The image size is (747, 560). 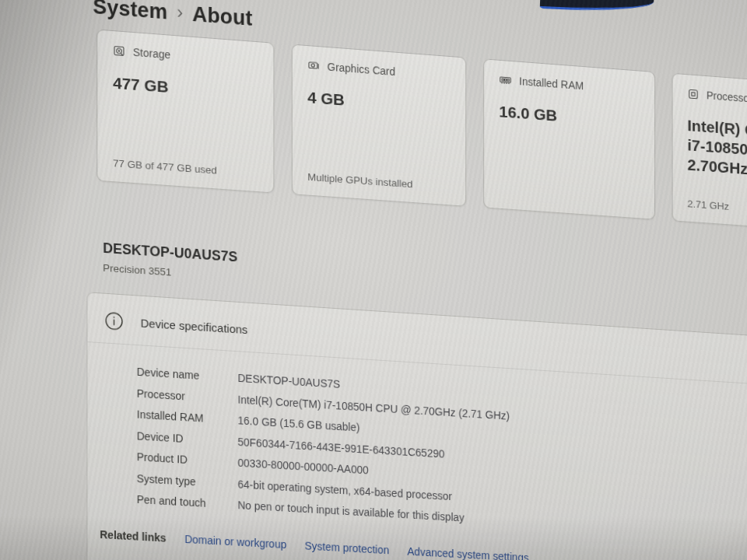 I want to click on chevron-right-icon: ›, so click(x=180, y=12).